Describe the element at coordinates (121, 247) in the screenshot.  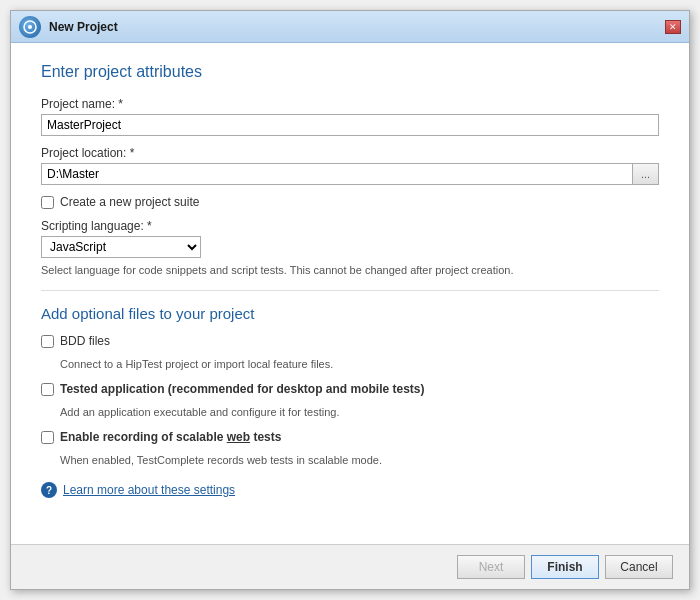
I see `scripting-language-select: JavaScript VBScript JScript Python Delph…` at that location.